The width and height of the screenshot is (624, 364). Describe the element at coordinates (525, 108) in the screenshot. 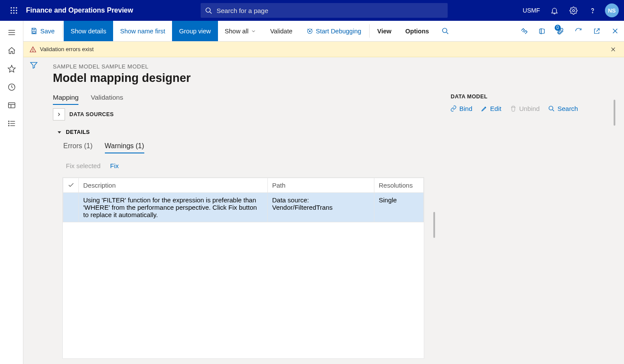

I see `unbind-button: Unbind` at that location.